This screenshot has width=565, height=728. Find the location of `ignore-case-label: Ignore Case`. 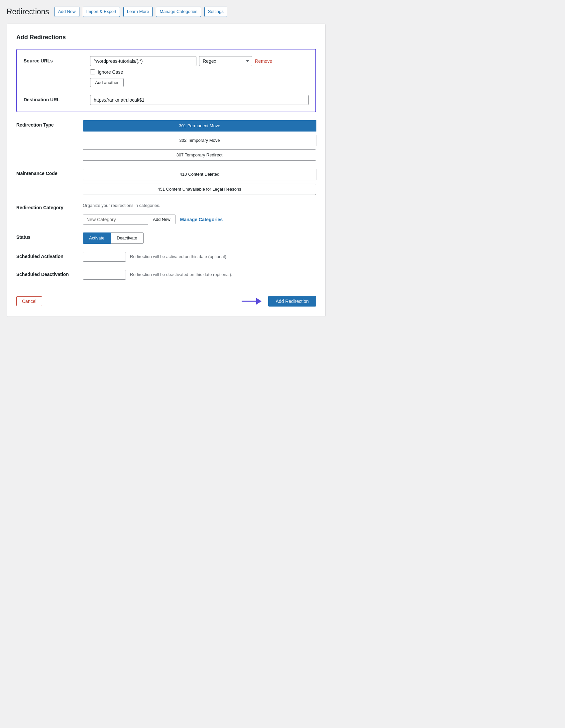

ignore-case-label: Ignore Case is located at coordinates (110, 72).